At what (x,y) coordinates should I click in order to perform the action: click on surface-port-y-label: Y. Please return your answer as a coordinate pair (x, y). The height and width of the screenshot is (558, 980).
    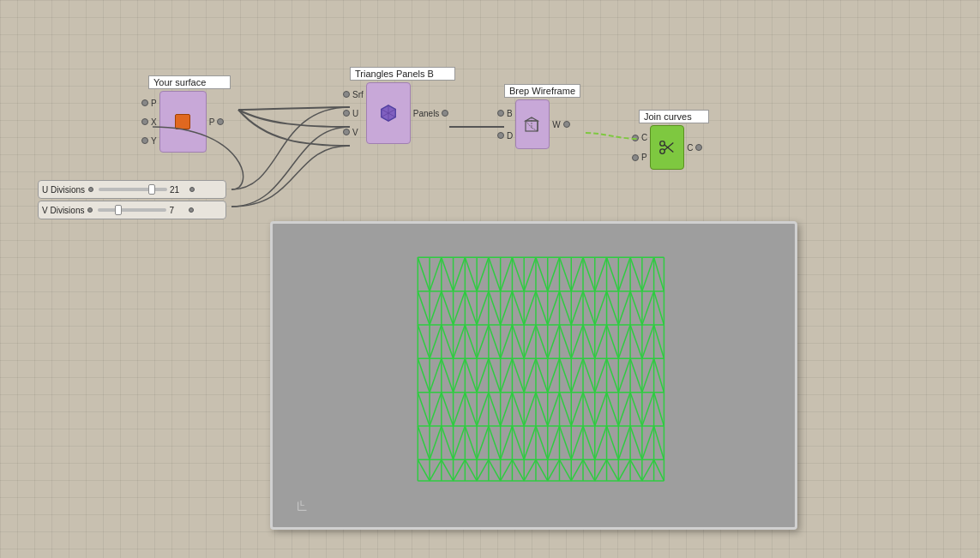
    Looking at the image, I should click on (154, 141).